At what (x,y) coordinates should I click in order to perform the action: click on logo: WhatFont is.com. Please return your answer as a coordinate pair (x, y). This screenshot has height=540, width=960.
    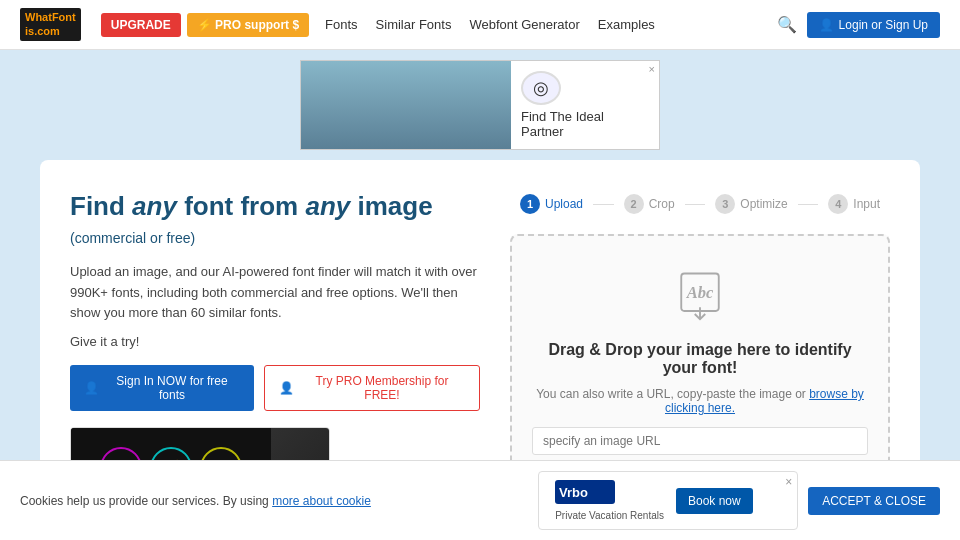
    Looking at the image, I should click on (50, 24).